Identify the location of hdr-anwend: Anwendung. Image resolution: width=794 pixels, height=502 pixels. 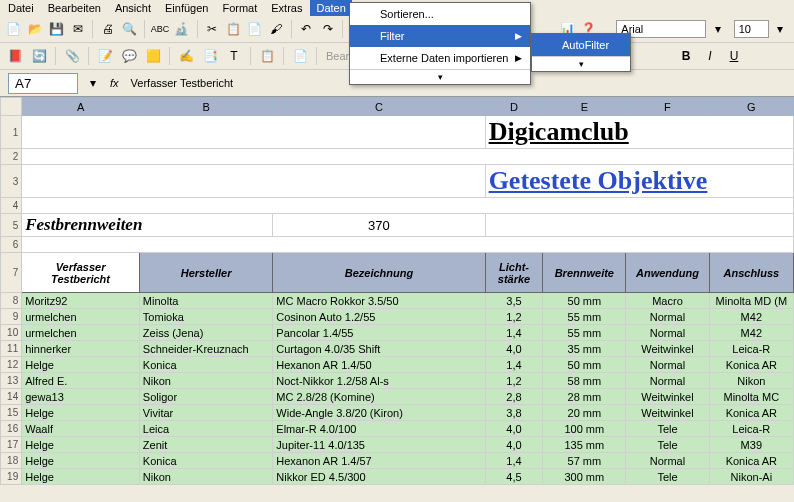
(668, 273).